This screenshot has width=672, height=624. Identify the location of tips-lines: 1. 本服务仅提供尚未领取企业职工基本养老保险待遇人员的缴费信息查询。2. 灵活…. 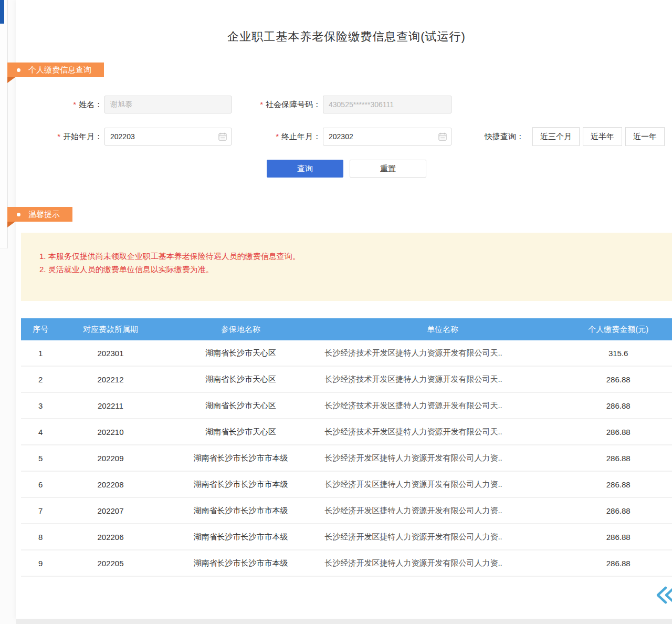
(351, 263).